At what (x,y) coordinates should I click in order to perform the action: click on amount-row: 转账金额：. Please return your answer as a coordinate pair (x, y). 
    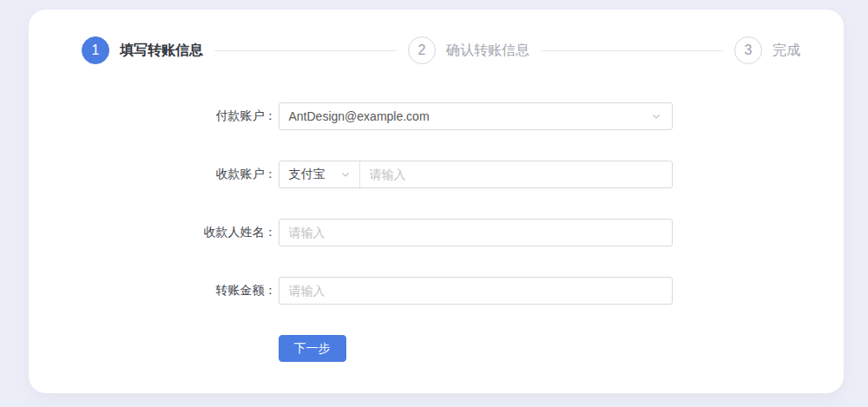
    Looking at the image, I should click on (437, 291).